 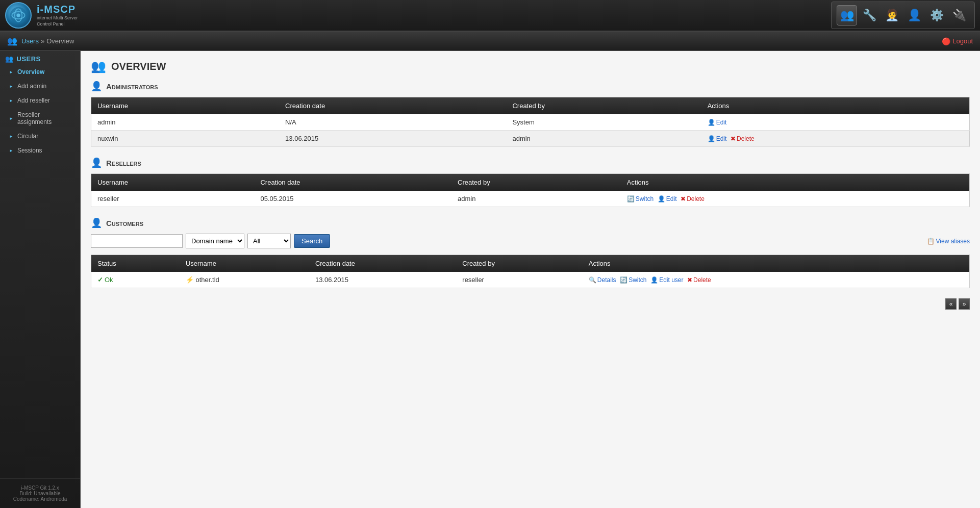 What do you see at coordinates (244, 280) in the screenshot?
I see `customer-username: ⚡ other.tld` at bounding box center [244, 280].